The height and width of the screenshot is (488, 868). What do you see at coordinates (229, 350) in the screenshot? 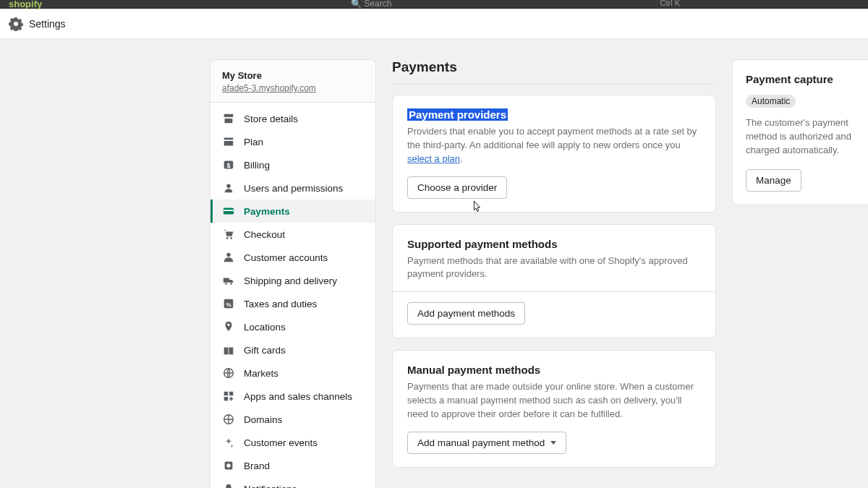
I see `gift-icon` at bounding box center [229, 350].